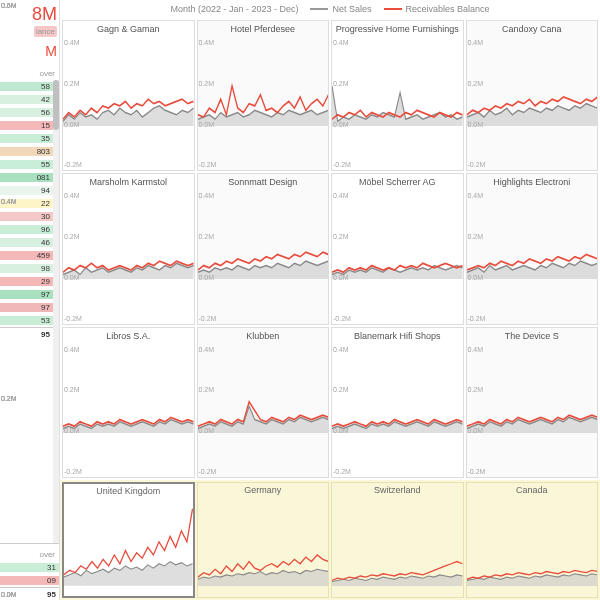 This screenshot has width=600, height=600. What do you see at coordinates (532, 29) in the screenshot?
I see `panel-title: Candoxy Cana` at bounding box center [532, 29].